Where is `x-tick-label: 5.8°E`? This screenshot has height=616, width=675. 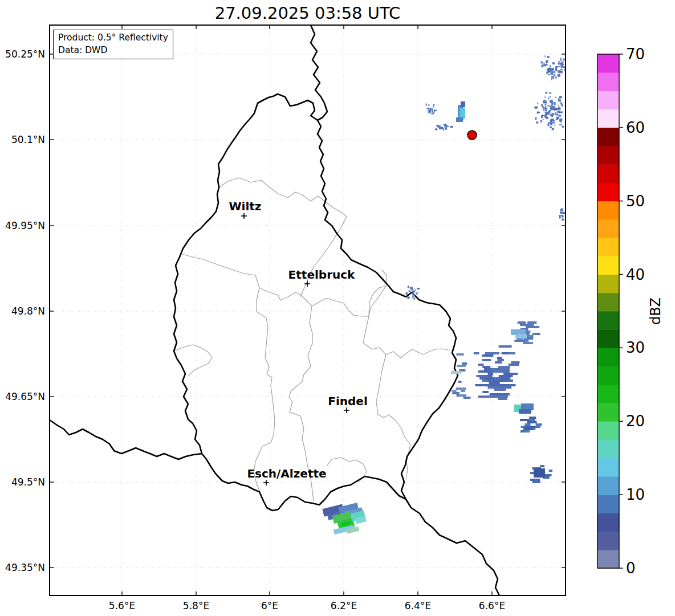
x-tick-label: 5.8°E is located at coordinates (196, 606).